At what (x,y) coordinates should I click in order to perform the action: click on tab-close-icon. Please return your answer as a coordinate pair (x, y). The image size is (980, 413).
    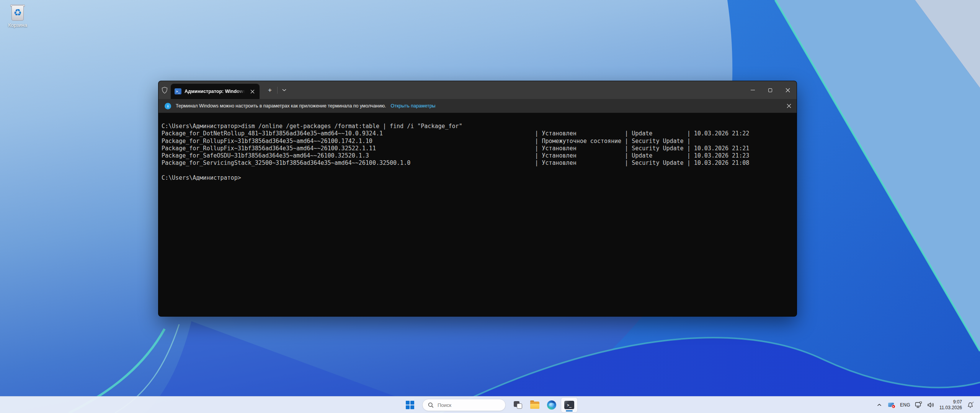
    Looking at the image, I should click on (252, 91).